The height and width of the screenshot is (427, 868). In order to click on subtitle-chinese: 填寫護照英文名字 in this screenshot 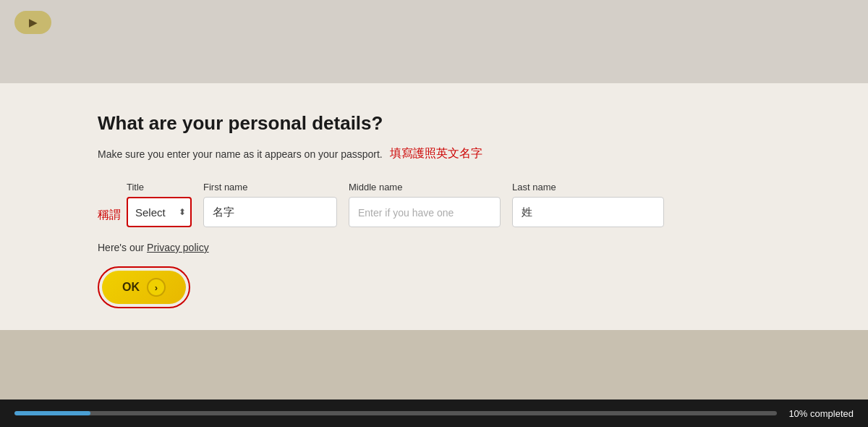, I will do `click(436, 153)`.